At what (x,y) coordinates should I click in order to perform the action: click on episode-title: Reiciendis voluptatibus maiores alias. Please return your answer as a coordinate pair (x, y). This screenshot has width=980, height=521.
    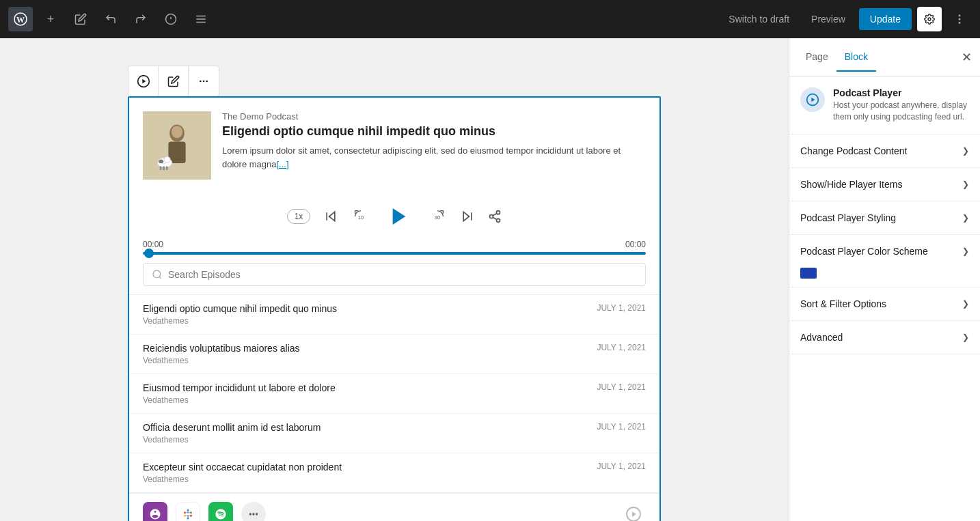
    Looking at the image, I should click on (221, 348).